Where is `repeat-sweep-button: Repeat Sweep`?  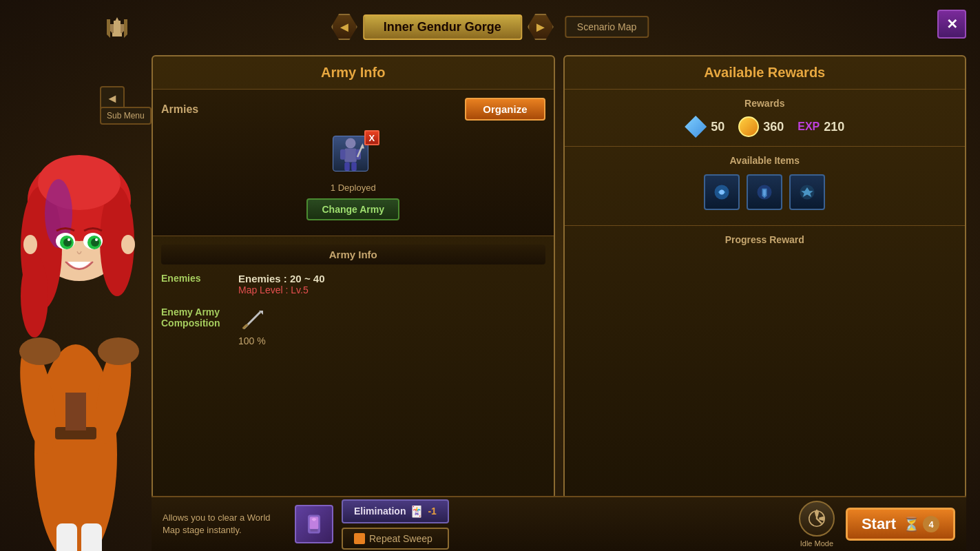 repeat-sweep-button: Repeat Sweep is located at coordinates (395, 539).